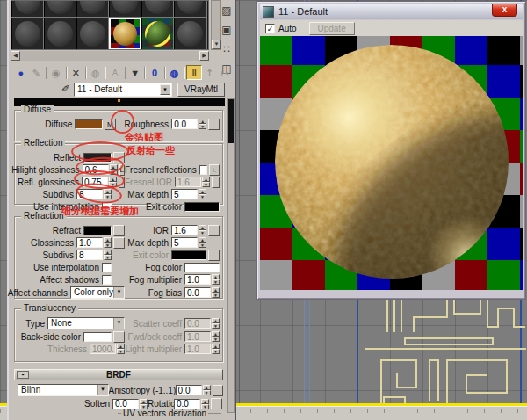  I want to click on fresnel-ior-input, so click(188, 182).